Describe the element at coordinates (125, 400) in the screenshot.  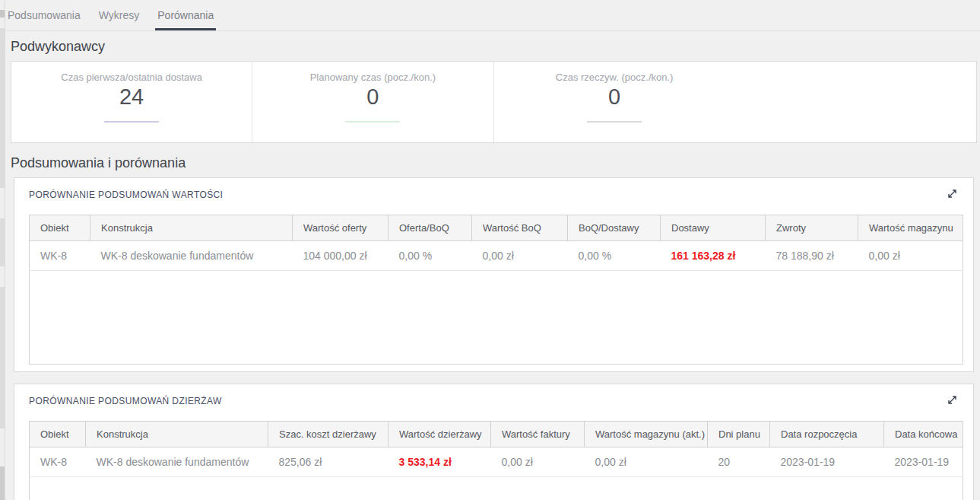
I see `panel-title: PORÓWNANIE PODSUMOWAŃ DZIERŻAW` at that location.